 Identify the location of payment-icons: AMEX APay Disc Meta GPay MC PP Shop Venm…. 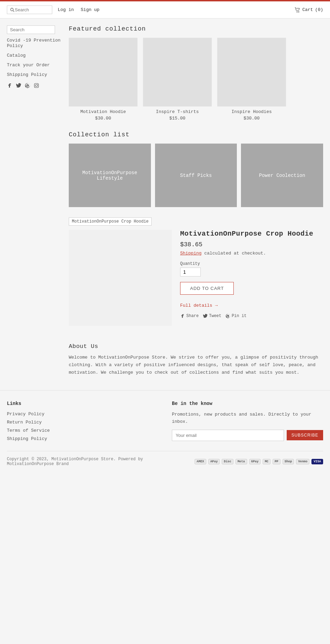
(259, 462).